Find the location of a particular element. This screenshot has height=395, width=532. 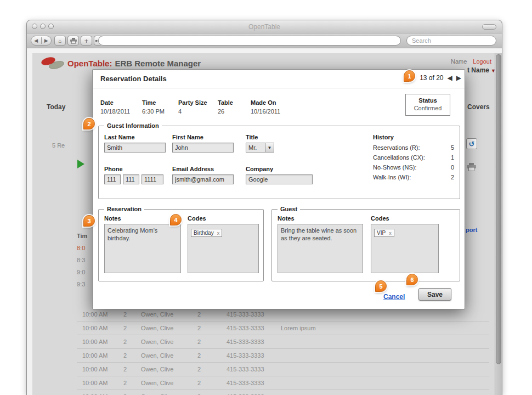

guest-fieldset: Guest Notes Bring the table wine as soon… is located at coordinates (366, 245).